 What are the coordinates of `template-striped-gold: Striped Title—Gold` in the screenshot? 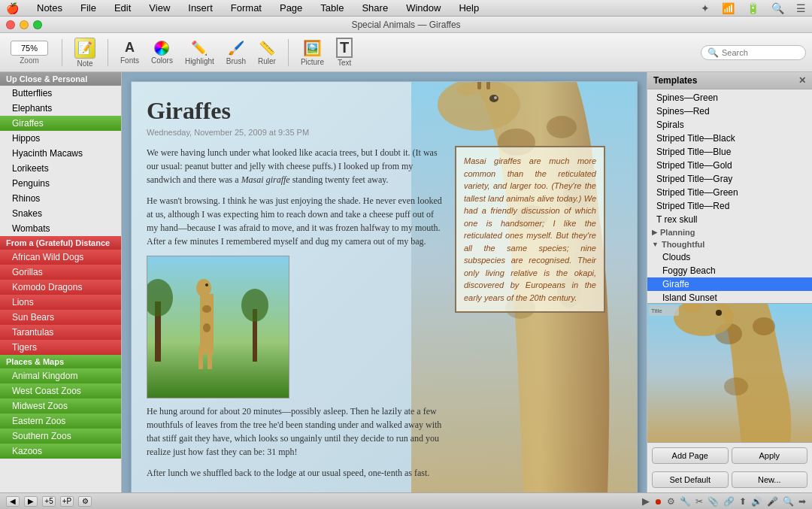 It's located at (729, 165).